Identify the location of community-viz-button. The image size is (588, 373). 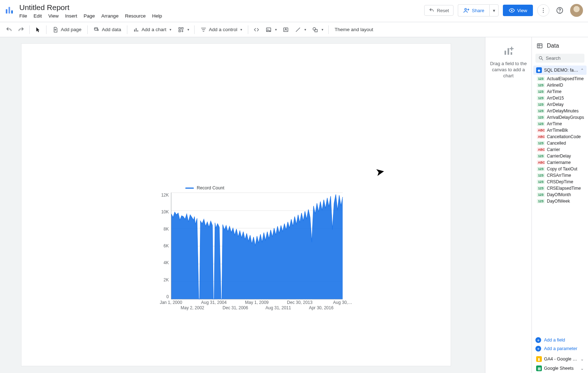
(183, 30).